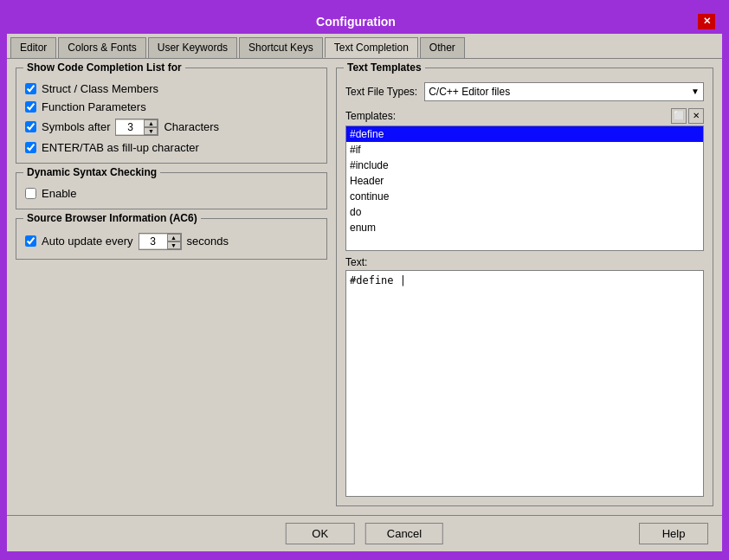 The width and height of the screenshot is (729, 560). What do you see at coordinates (564, 92) in the screenshot?
I see `file-types-dropdown: C/C++ Editor files ▼` at bounding box center [564, 92].